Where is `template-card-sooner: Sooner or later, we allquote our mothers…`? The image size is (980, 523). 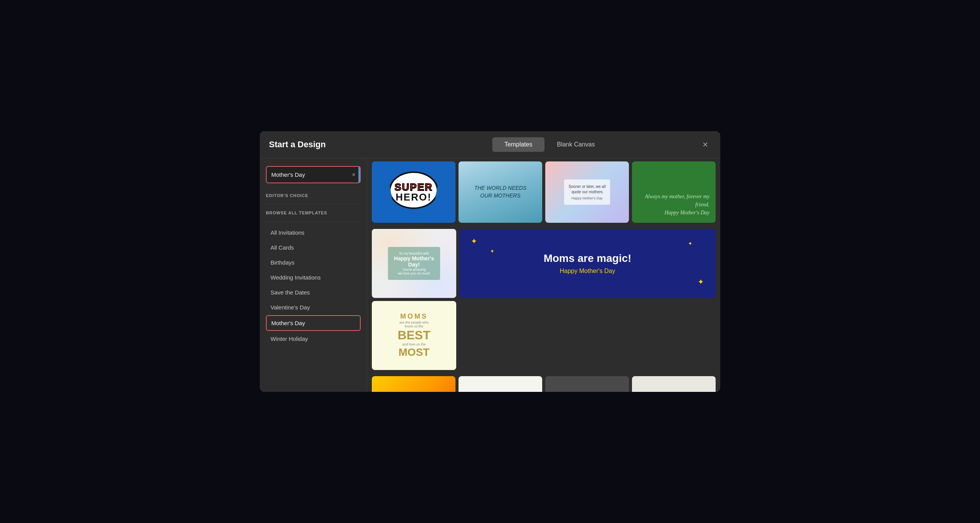
template-card-sooner: Sooner or later, we allquote our mothers… is located at coordinates (587, 192).